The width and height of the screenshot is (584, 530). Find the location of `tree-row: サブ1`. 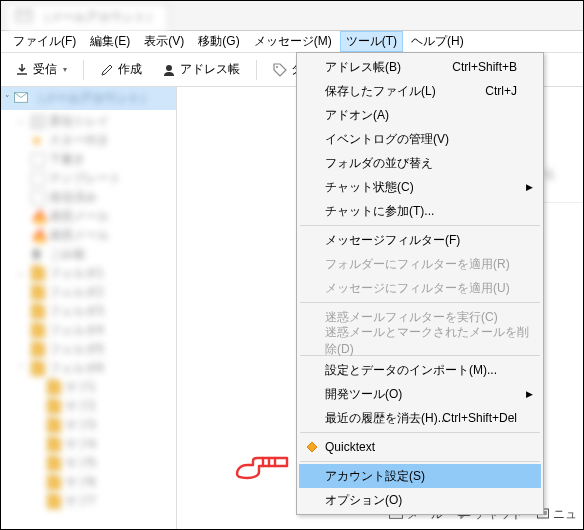

tree-row: サブ1 is located at coordinates (88, 388).